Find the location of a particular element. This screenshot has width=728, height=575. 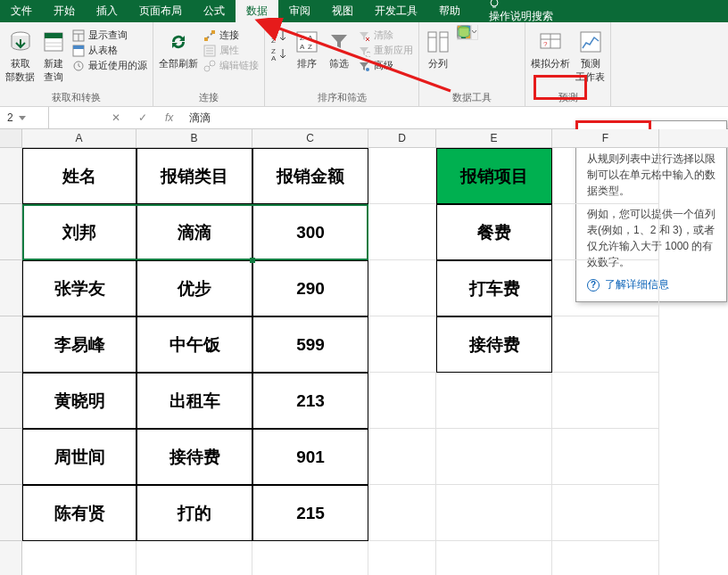

connections-button: 连接 is located at coordinates (231, 36).